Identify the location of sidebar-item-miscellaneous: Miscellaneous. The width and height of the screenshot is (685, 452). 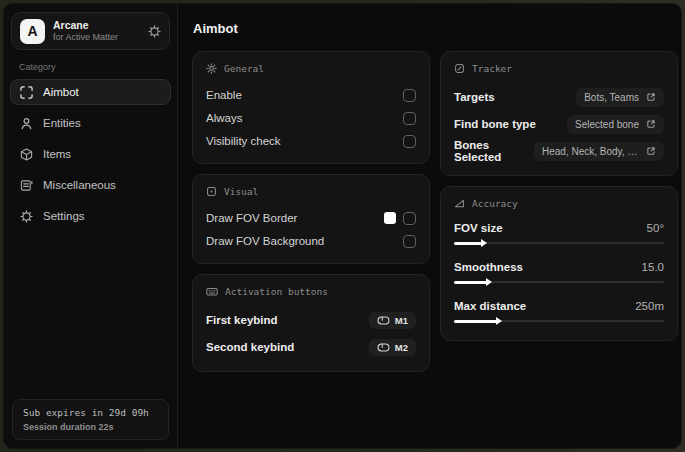
(90, 185).